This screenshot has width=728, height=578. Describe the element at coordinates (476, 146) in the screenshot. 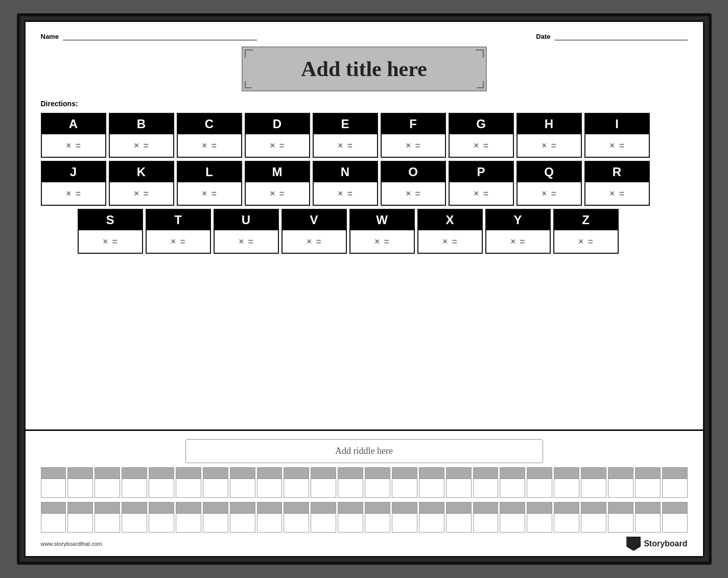

I see `cipher-x-G: ×` at that location.